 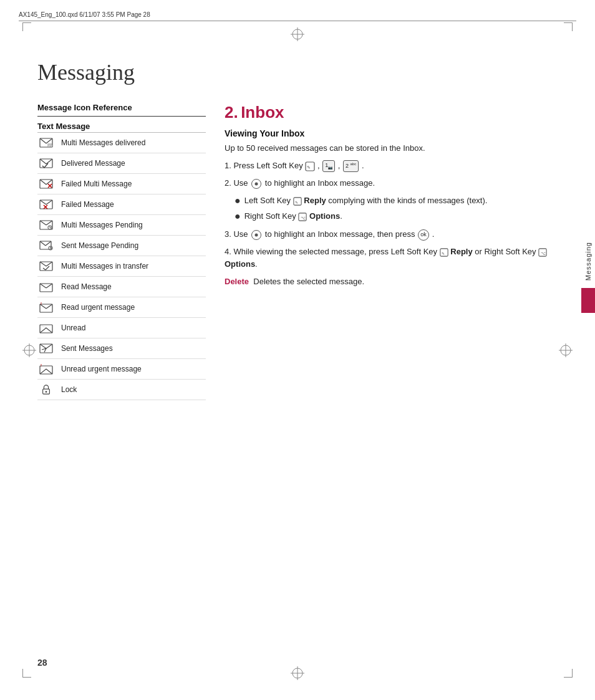 What do you see at coordinates (122, 226) in the screenshot?
I see `list-item: Multi Messages Pending` at bounding box center [122, 226].